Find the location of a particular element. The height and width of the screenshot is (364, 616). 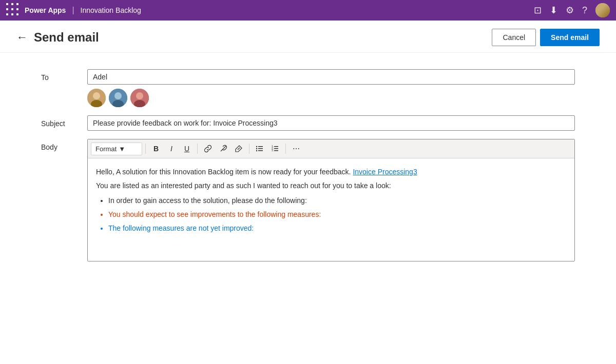

highlight-icon is located at coordinates (239, 149).